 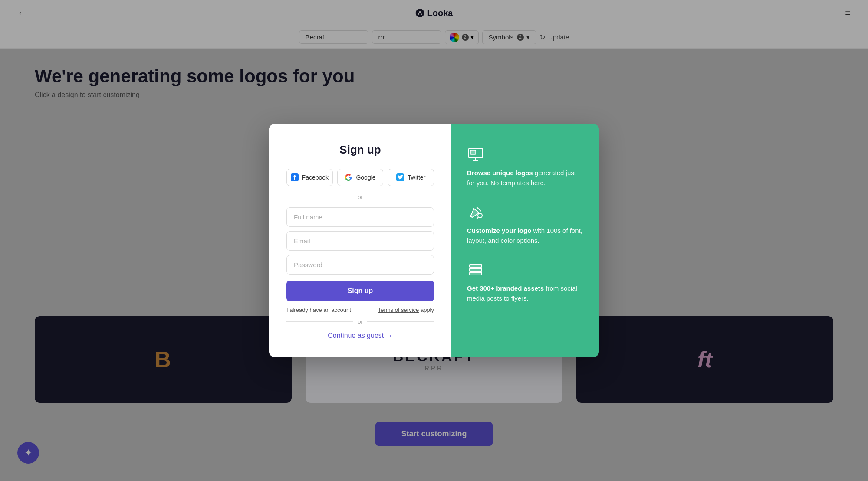 What do you see at coordinates (365, 177) in the screenshot?
I see `google-label: Google` at bounding box center [365, 177].